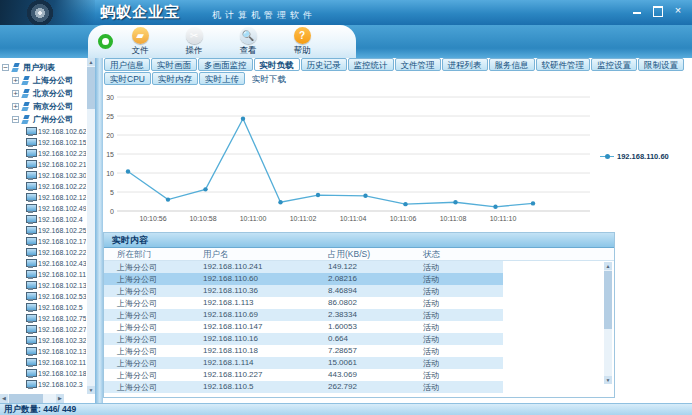  I want to click on subtab-实时内存: 实时内存, so click(175, 78).